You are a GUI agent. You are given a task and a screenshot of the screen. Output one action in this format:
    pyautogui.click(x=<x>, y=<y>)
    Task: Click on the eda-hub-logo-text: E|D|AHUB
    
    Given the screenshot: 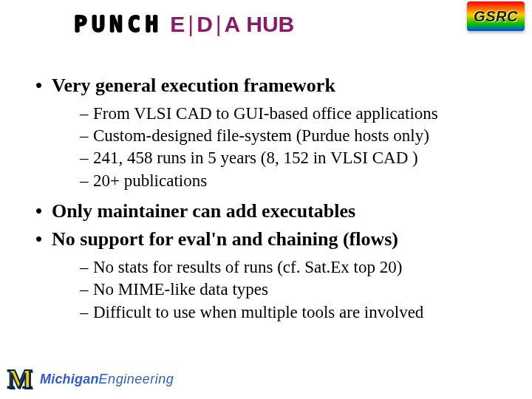 What is the action you would take?
    pyautogui.click(x=232, y=24)
    